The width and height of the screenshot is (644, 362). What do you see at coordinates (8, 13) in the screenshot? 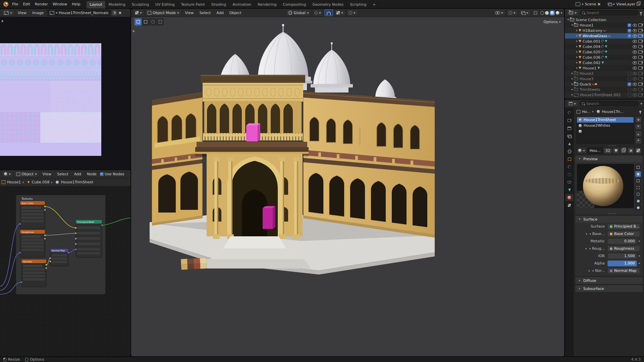
I see `editor-type-image-button` at bounding box center [8, 13].